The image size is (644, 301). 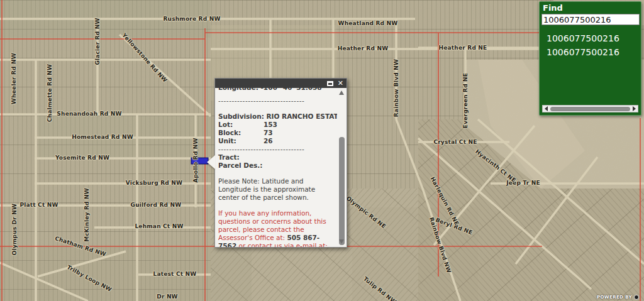 I want to click on tract-label: Tract:, so click(x=278, y=157).